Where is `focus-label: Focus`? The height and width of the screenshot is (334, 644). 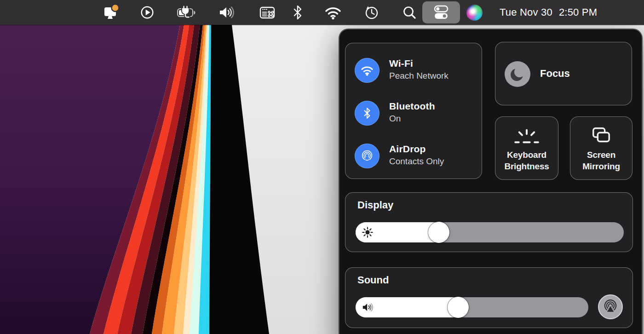 focus-label: Focus is located at coordinates (555, 74).